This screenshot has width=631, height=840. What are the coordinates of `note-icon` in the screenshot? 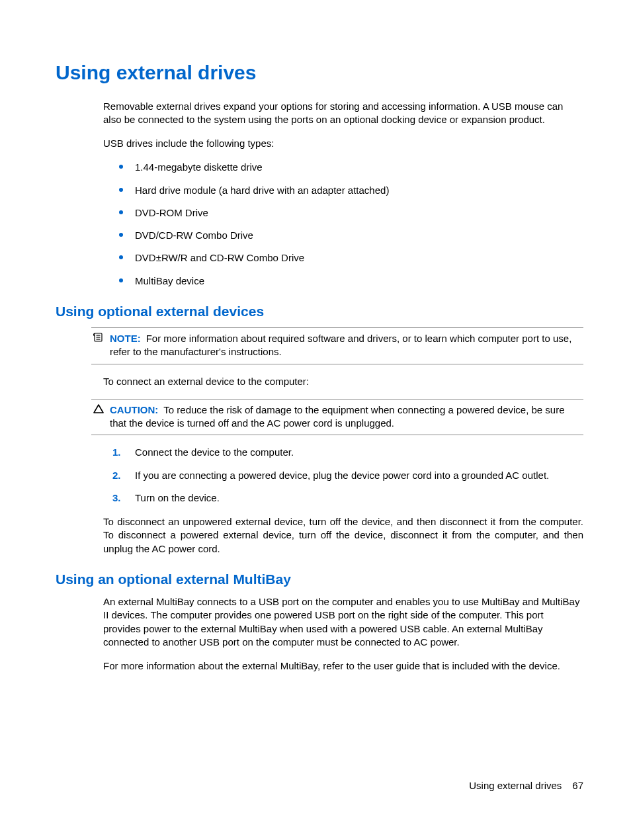 It's located at (99, 339).